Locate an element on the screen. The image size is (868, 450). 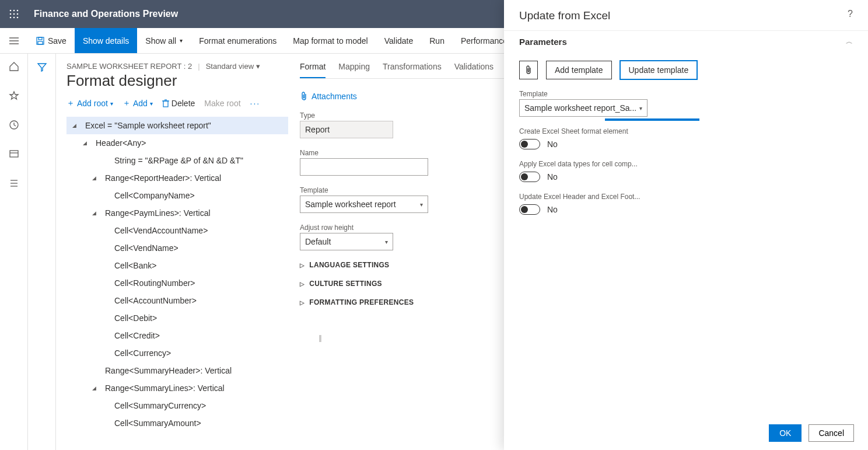
create-sheet-label: Create Excel Sheet format element is located at coordinates (686, 131).